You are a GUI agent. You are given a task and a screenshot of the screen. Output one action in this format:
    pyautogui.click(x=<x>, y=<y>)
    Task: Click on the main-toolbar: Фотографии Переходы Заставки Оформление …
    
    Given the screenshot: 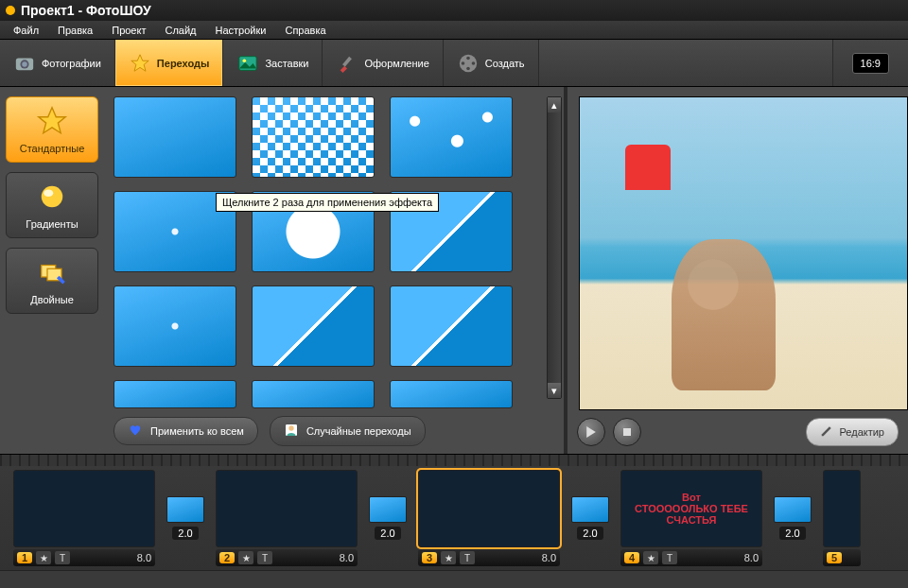 What is the action you would take?
    pyautogui.click(x=454, y=63)
    